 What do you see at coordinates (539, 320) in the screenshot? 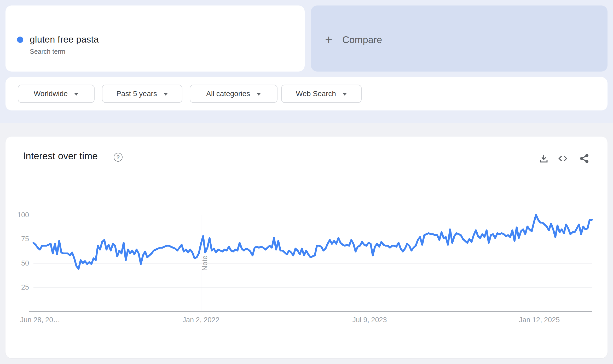
I see `xtick-jan-2025: Jan 12, 2025` at bounding box center [539, 320].